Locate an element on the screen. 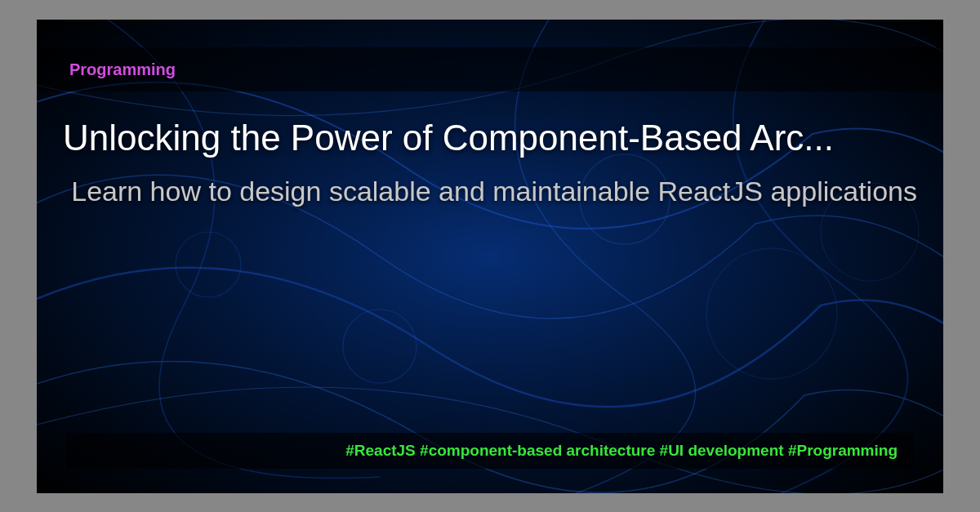  card-title: Unlocking the Power of Component-Based A… is located at coordinates (490, 138).